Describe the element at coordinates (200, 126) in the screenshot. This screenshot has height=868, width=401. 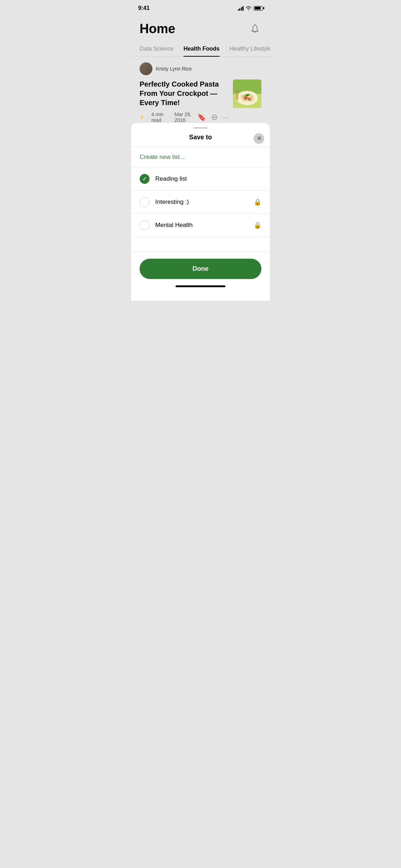
I see `sheet-handle-area` at that location.